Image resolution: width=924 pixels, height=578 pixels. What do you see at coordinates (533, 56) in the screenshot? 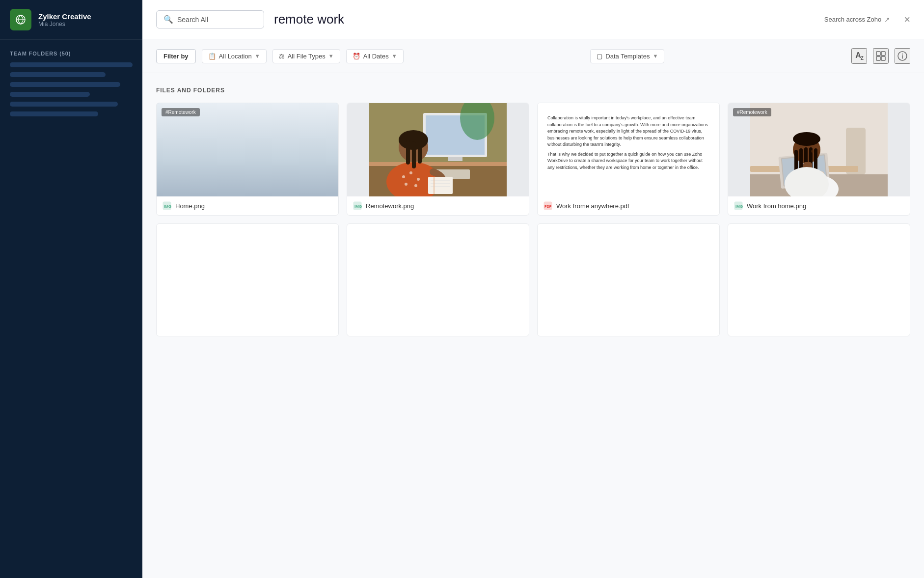
I see `filter-bar: Filter by 📋 All Location ▼ ⚖ All File Ty…` at bounding box center [533, 56].